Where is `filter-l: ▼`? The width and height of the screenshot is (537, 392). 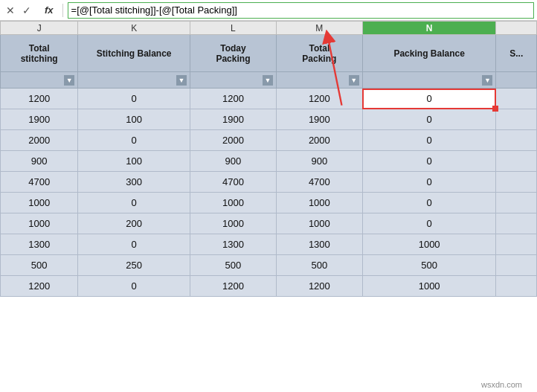 filter-l: ▼ is located at coordinates (234, 80).